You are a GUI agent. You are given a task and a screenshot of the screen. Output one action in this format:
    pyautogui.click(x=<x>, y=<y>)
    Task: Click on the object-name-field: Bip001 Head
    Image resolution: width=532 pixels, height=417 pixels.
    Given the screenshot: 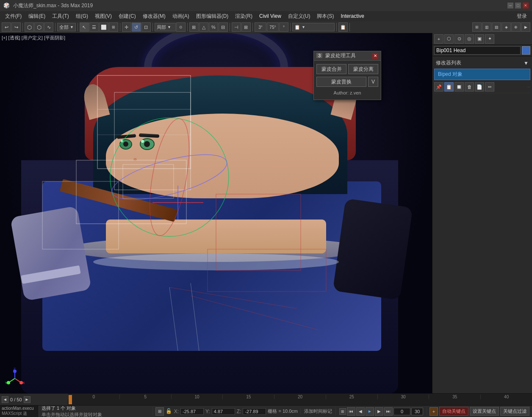 What is the action you would take?
    pyautogui.click(x=477, y=50)
    